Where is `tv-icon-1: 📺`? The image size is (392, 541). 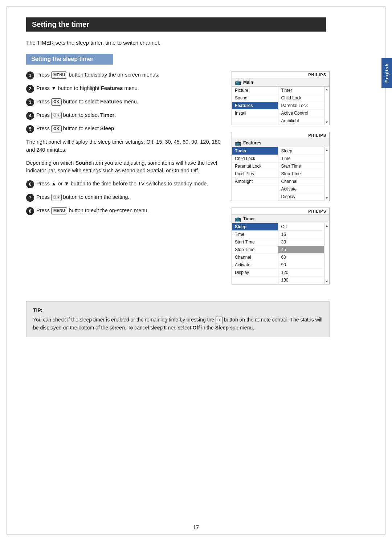
tv-icon-1: 📺 is located at coordinates (238, 82).